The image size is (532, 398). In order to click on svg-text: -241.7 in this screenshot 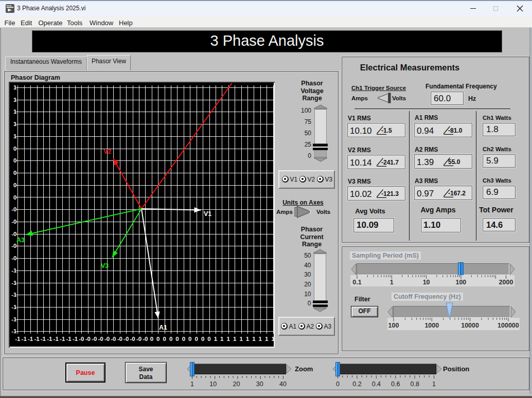, I will do `click(390, 162)`.